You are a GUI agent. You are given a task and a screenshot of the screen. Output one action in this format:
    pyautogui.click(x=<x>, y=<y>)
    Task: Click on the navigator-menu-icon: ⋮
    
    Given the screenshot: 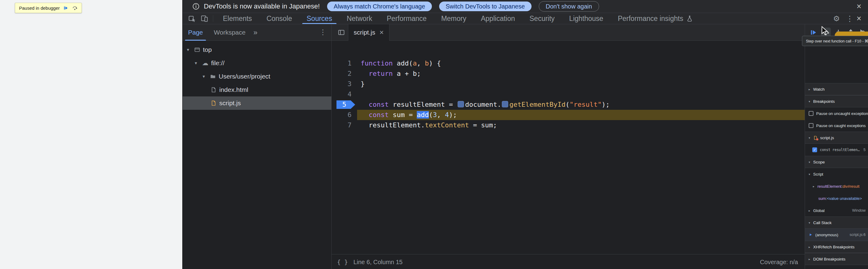 What is the action you would take?
    pyautogui.click(x=323, y=32)
    